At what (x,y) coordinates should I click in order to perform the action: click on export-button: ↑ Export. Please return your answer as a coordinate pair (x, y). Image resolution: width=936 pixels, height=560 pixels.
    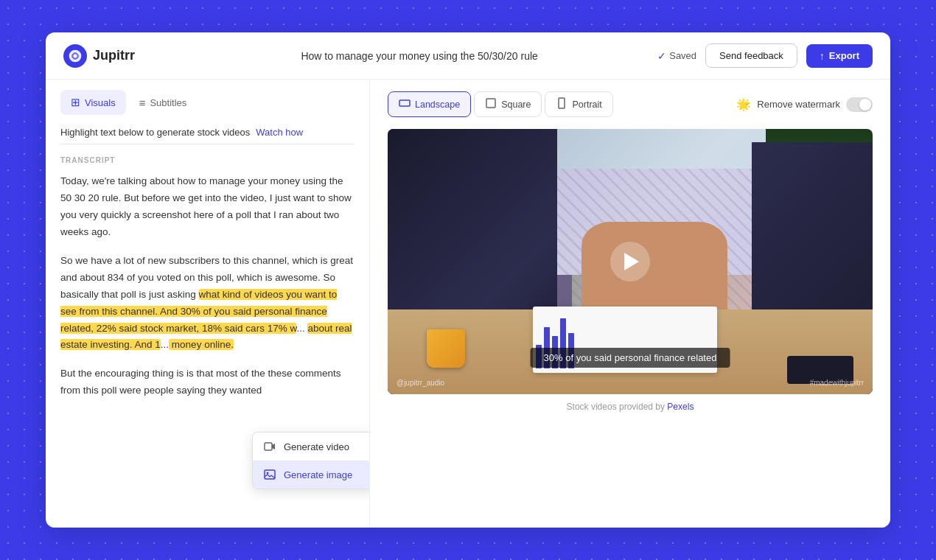
    Looking at the image, I should click on (839, 56).